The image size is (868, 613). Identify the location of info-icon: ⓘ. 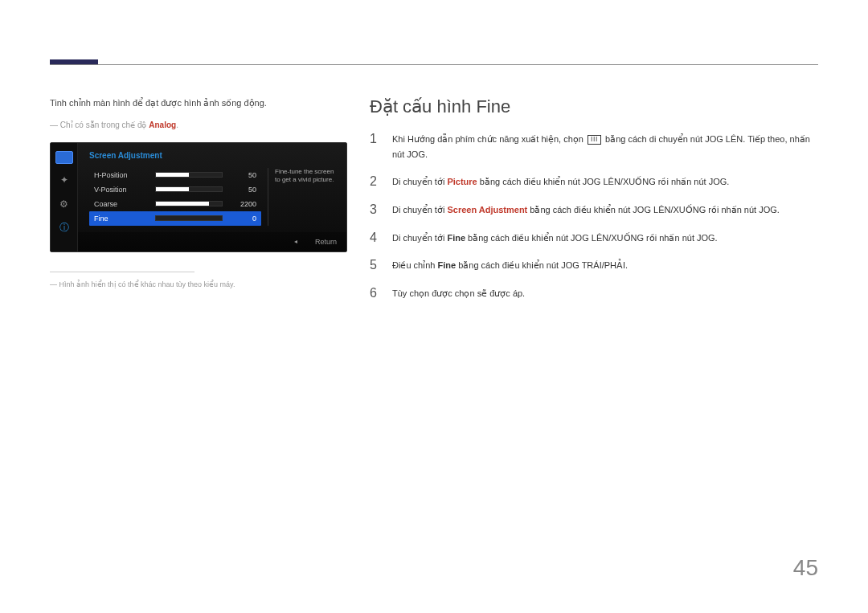
(64, 228).